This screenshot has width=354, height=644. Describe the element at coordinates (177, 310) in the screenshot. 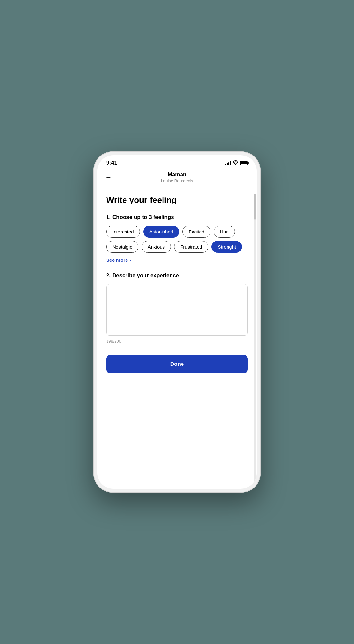

I see `experience-textarea` at that location.